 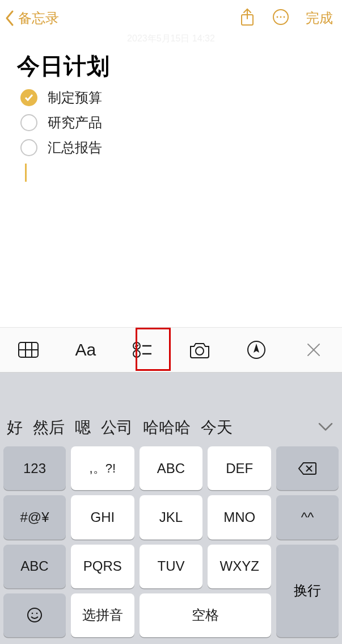 I want to click on key-space: 空格, so click(x=205, y=616).